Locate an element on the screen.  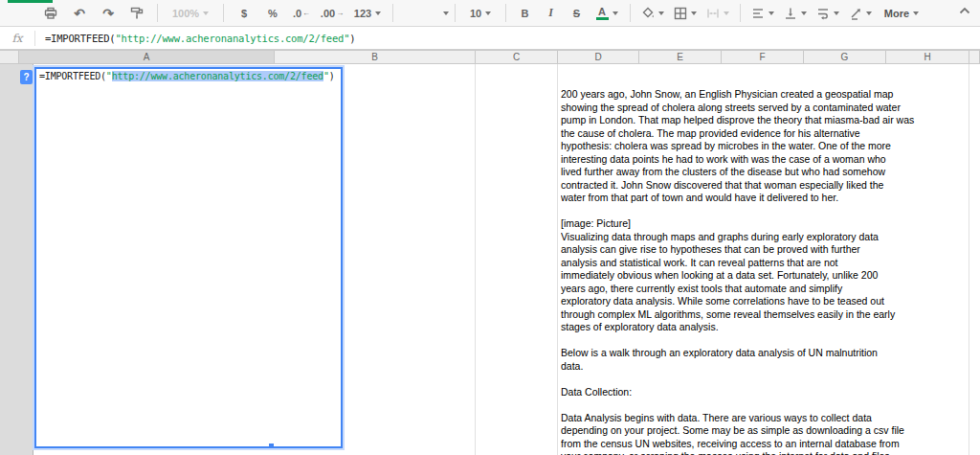
text-rotation-button is located at coordinates (860, 13).